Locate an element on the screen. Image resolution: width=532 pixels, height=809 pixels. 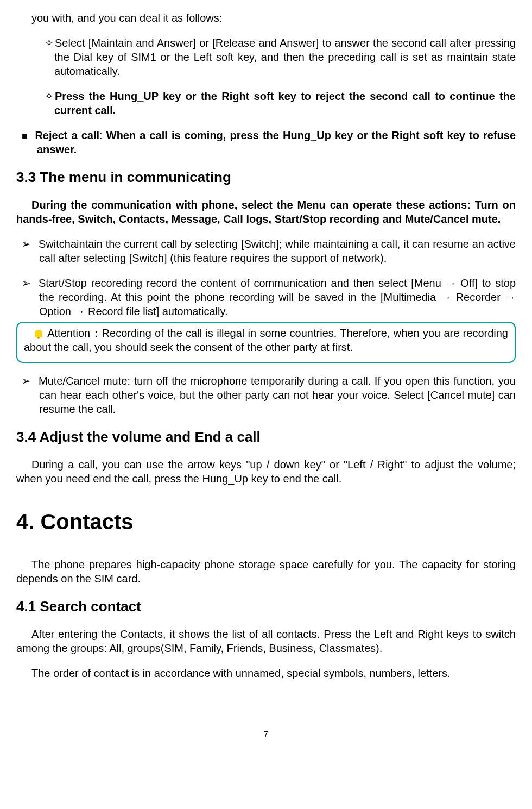
arrow-item-switch: ➢Switchaintain the current call by selec… is located at coordinates (269, 251).